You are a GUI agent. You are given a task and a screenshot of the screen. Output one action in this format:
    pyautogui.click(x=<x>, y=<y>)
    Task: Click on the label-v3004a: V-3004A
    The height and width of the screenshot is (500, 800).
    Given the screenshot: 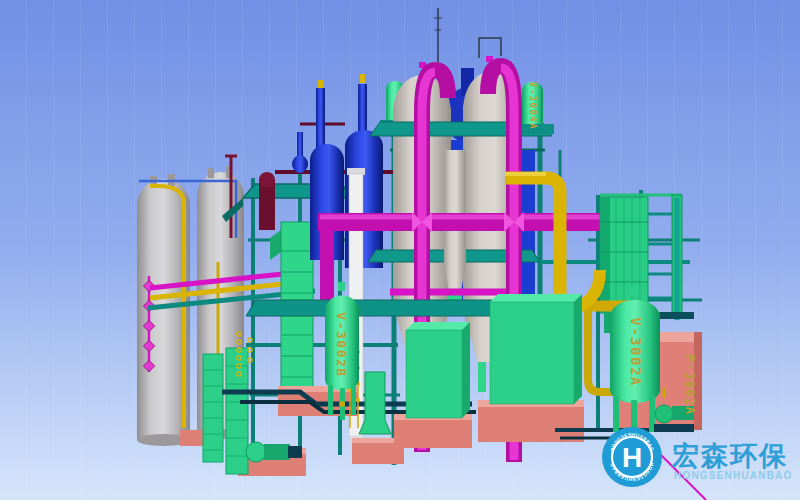 What is the action you would take?
    pyautogui.click(x=533, y=106)
    